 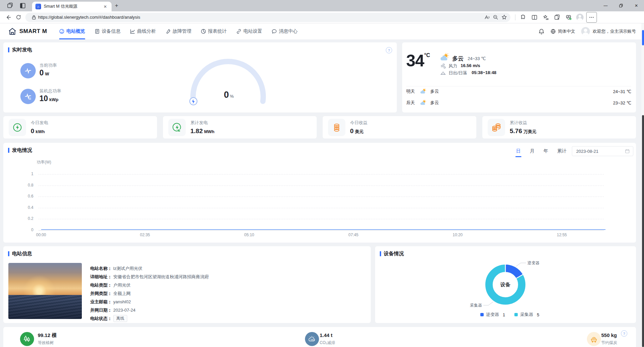 I want to click on section-title-plant: 电站信息, so click(x=20, y=254).